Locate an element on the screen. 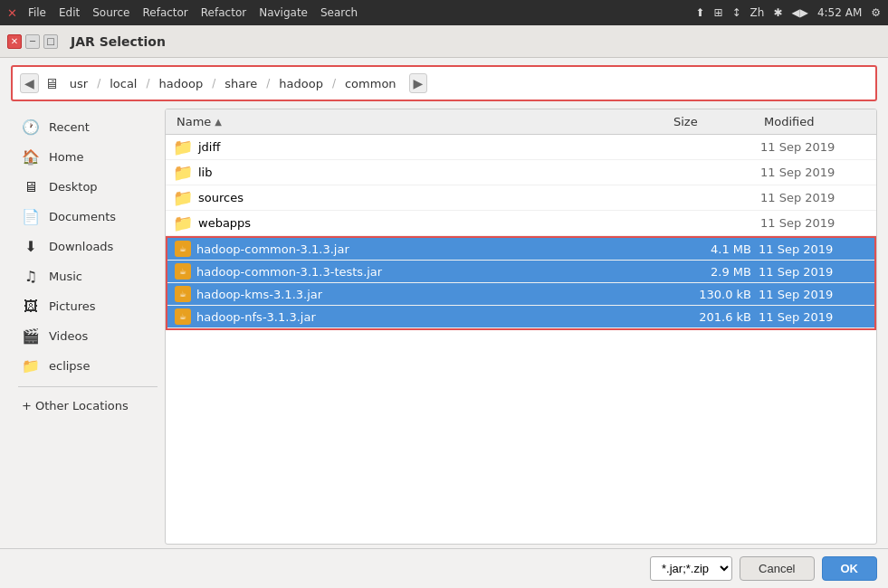 This screenshot has width=888, height=588. downloads-icon: ⬇ is located at coordinates (31, 246).